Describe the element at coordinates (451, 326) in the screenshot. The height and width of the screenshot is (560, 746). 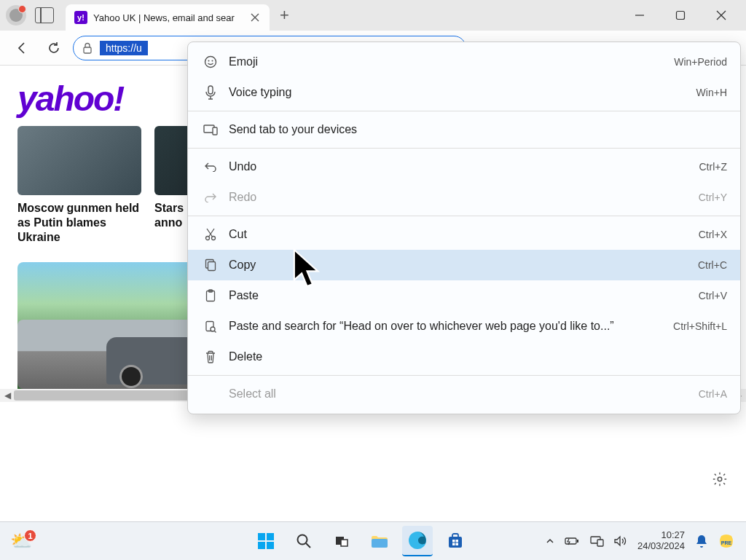
I see `menu-label: Paste and search for “Head on over to wh…` at that location.